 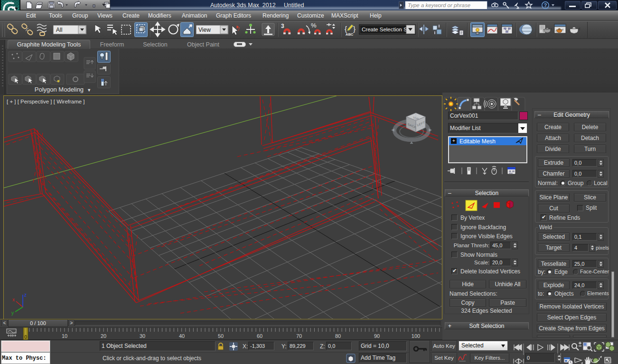 I want to click on svg-text: 40, so click(x=182, y=336).